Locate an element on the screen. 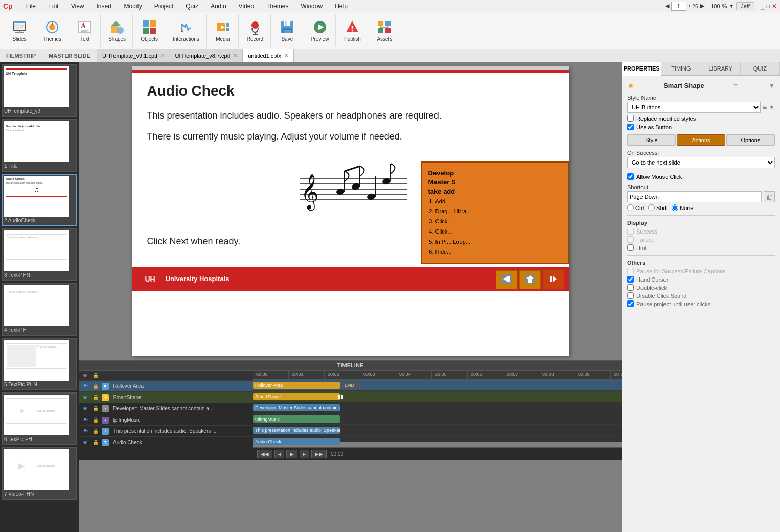 The height and width of the screenshot is (532, 780). prop-tab-library: LIBRARY is located at coordinates (721, 68).